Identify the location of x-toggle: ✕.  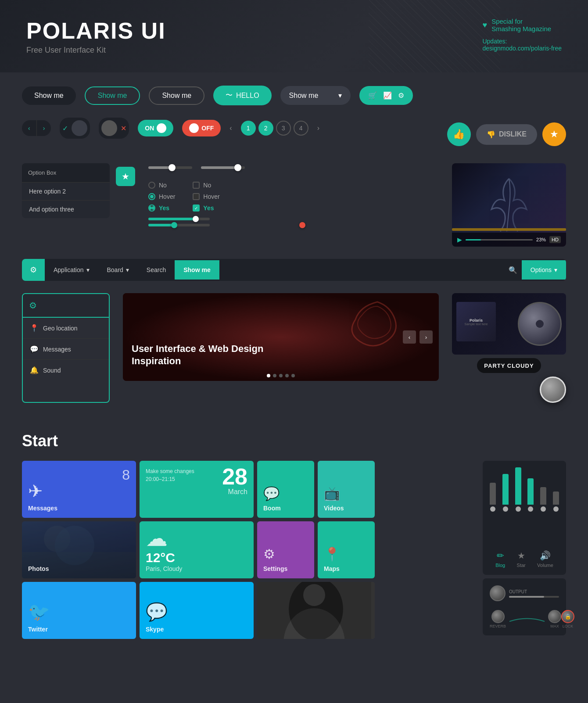
(114, 128).